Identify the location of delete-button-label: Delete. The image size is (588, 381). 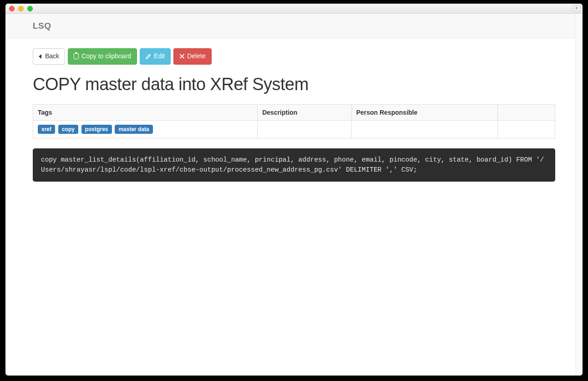
(196, 56).